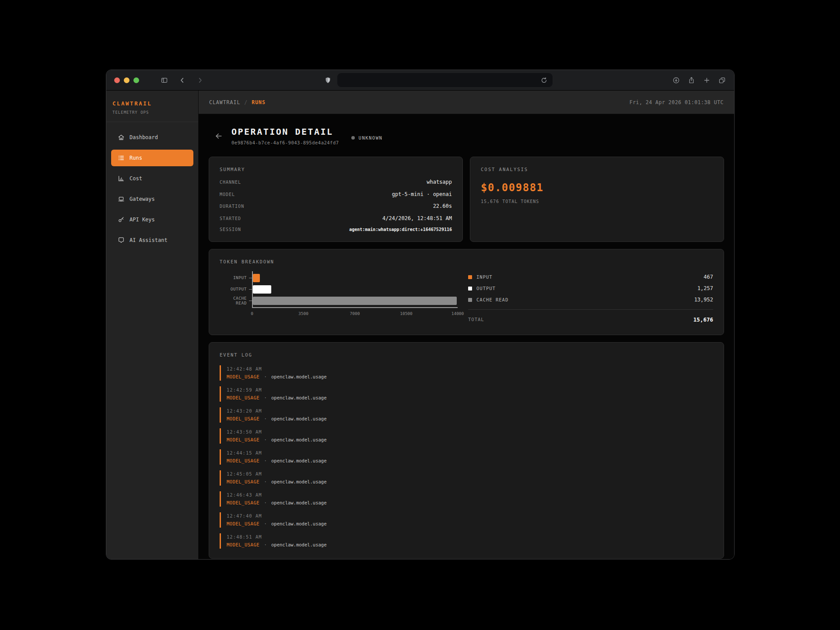 The image size is (840, 630). Describe the element at coordinates (285, 143) in the screenshot. I see `operation-id: 0e9876b4-b7ce-4af6-9043-895de4a24fd7` at that location.